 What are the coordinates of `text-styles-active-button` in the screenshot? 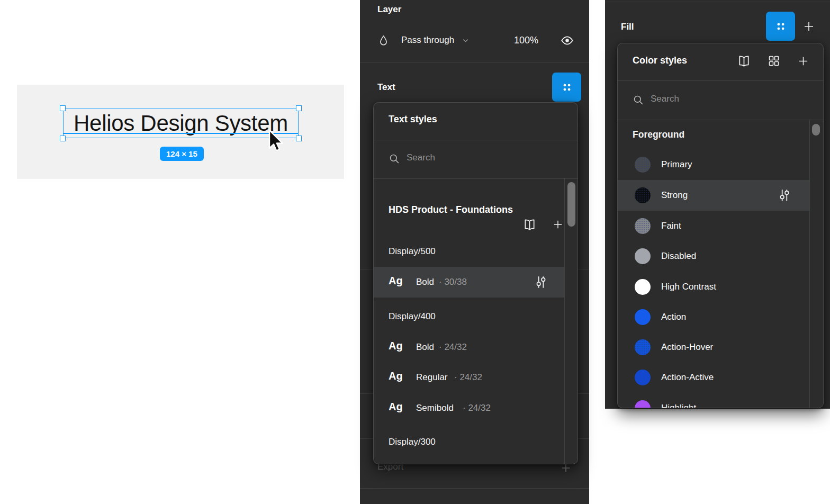 It's located at (566, 87).